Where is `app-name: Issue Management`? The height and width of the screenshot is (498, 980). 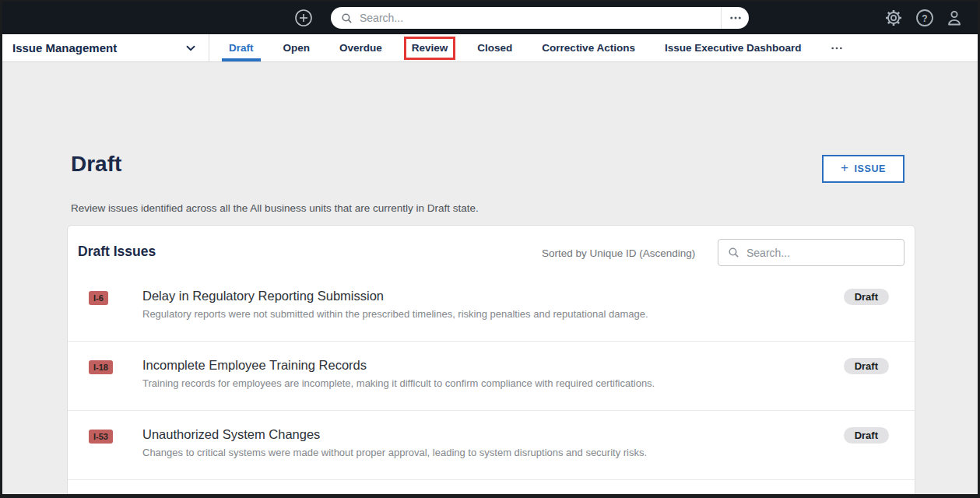 app-name: Issue Management is located at coordinates (65, 48).